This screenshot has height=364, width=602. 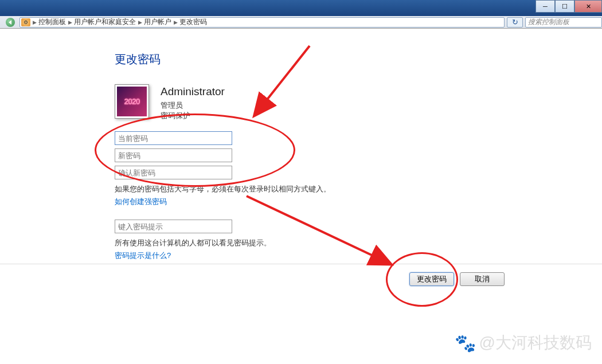 What do you see at coordinates (588, 6) in the screenshot?
I see `close-button: ✕` at bounding box center [588, 6].